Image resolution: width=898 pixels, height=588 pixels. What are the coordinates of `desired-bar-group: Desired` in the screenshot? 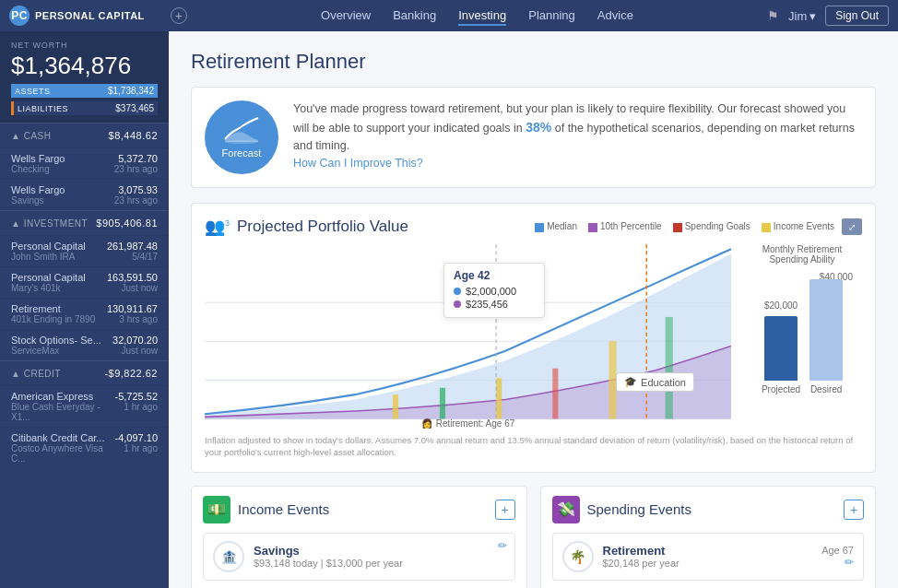 It's located at (826, 337).